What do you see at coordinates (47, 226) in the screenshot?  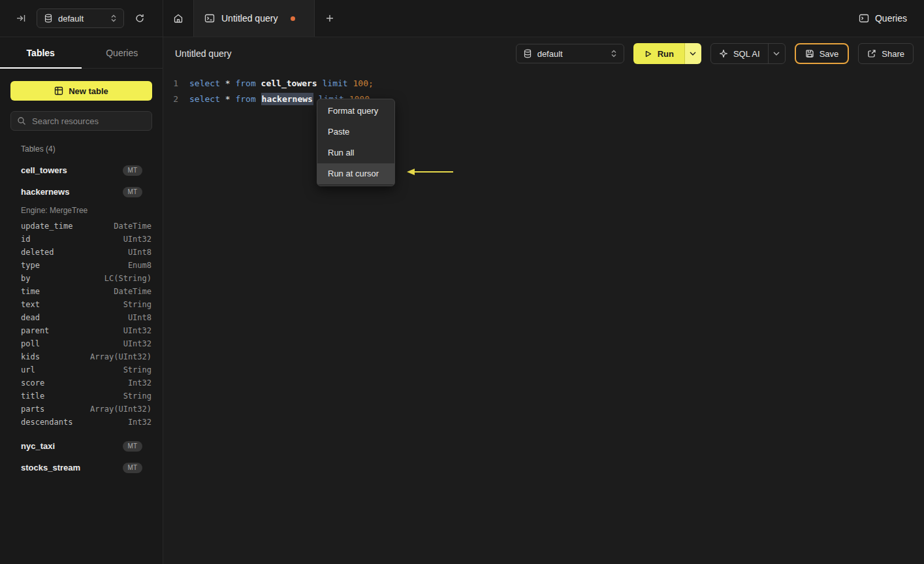 I see `column-name: update_time` at bounding box center [47, 226].